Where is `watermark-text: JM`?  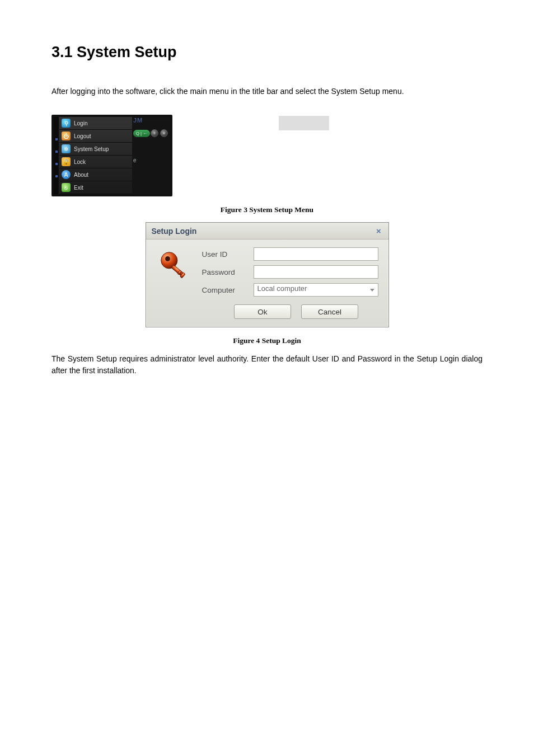 watermark-text: JM is located at coordinates (138, 120).